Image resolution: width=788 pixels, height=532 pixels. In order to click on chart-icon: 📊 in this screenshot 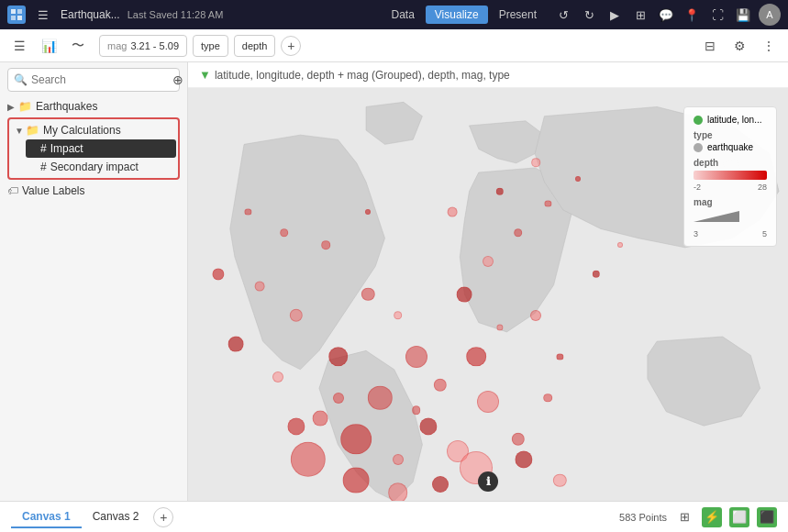, I will do `click(49, 46)`.